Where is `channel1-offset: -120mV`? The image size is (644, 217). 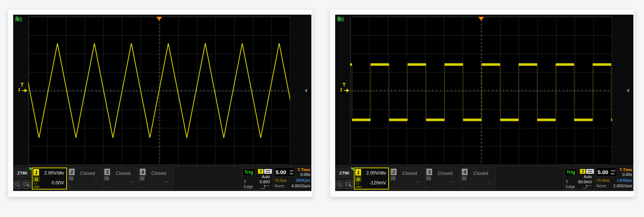
channel1-offset: -120mV is located at coordinates (378, 183).